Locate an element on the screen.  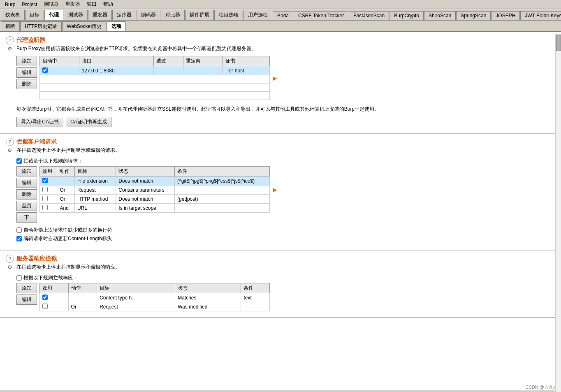
col-active: 启动中 is located at coordinates (60, 61).